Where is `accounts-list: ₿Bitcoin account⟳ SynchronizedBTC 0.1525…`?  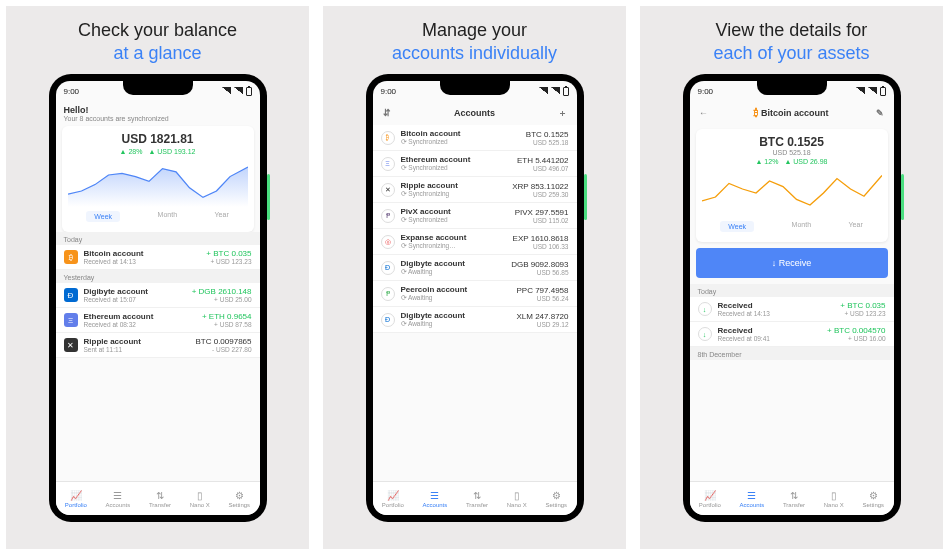
accounts-list: ₿Bitcoin account⟳ SynchronizedBTC 0.1525… is located at coordinates (475, 303).